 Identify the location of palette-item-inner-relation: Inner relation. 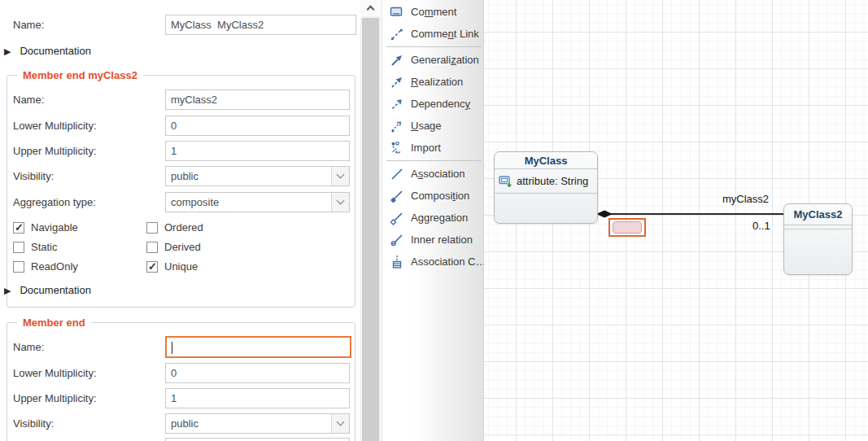
(433, 239).